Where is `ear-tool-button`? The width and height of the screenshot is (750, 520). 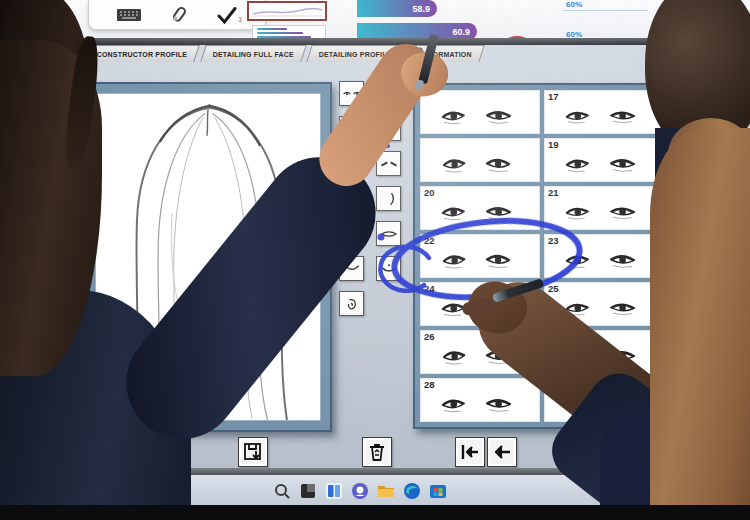
ear-tool-button is located at coordinates (352, 304).